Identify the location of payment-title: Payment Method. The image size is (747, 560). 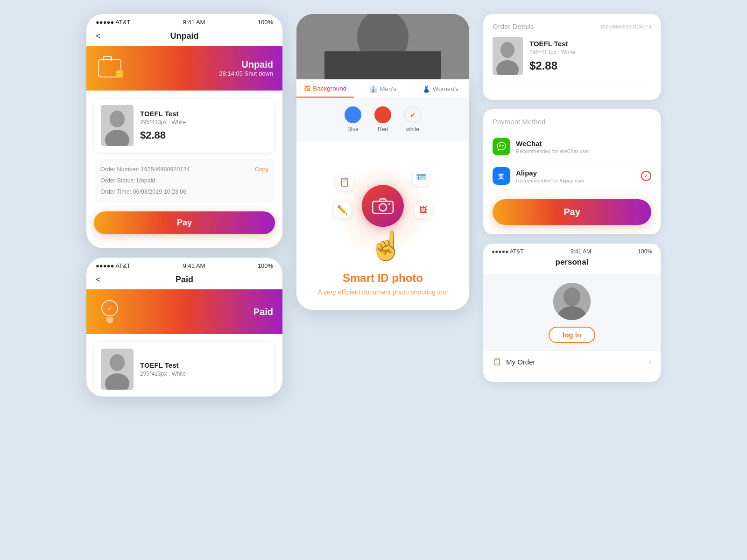
(572, 121).